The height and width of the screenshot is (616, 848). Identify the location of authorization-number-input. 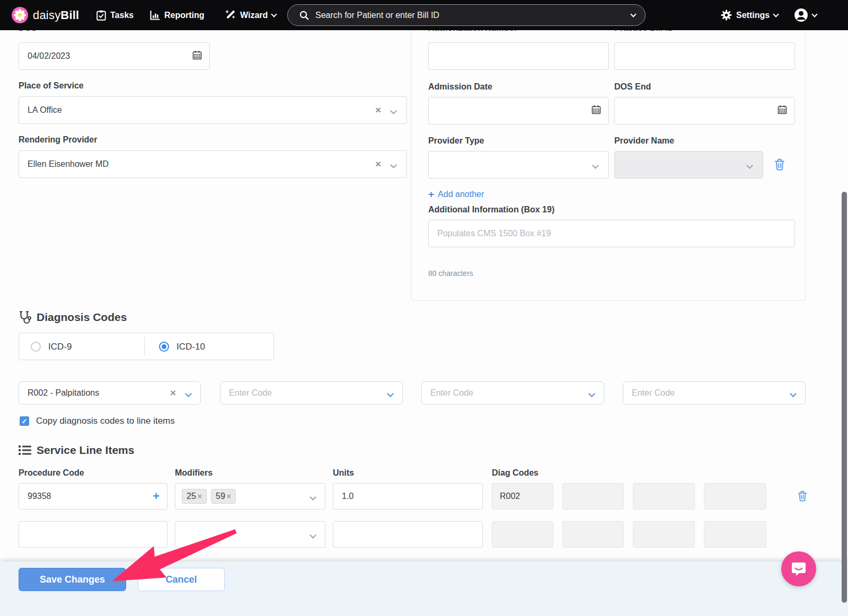
(518, 56).